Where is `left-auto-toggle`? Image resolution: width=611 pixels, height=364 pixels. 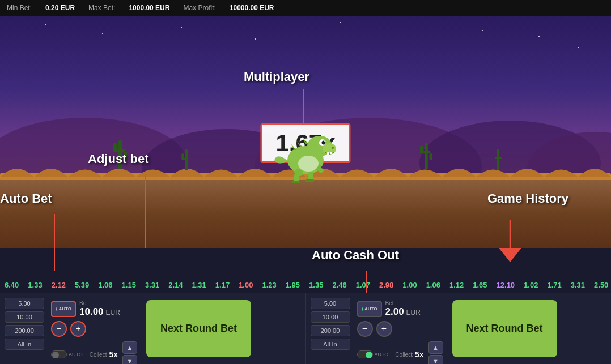 left-auto-toggle is located at coordinates (59, 354).